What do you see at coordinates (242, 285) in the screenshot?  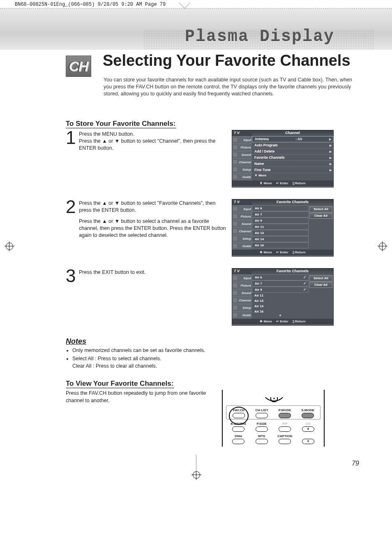 I see `osd3-side-picture: Picture` at bounding box center [242, 285].